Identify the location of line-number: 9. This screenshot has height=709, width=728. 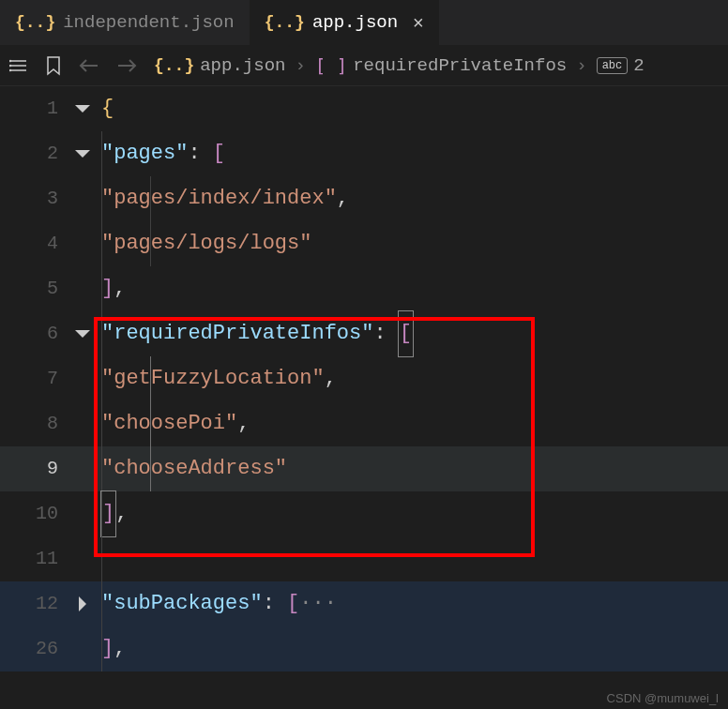
(34, 469).